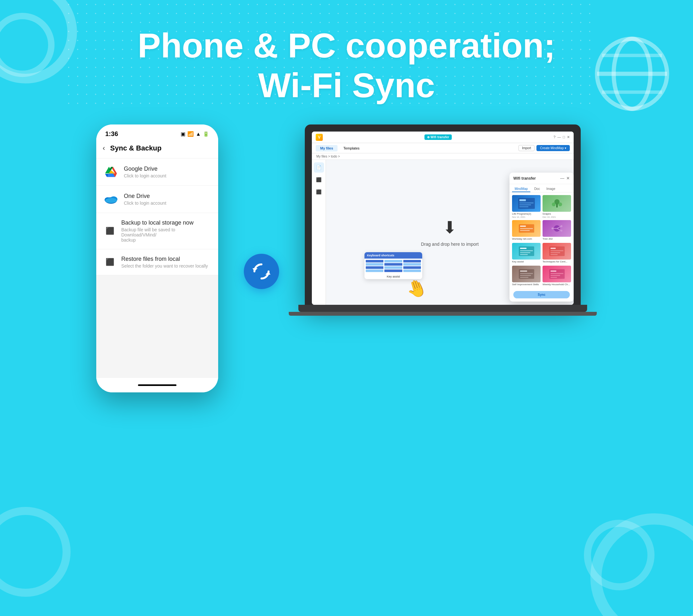 Image resolution: width=693 pixels, height=616 pixels. Describe the element at coordinates (537, 189) in the screenshot. I see `wifi-tab-doc: Doc` at that location.